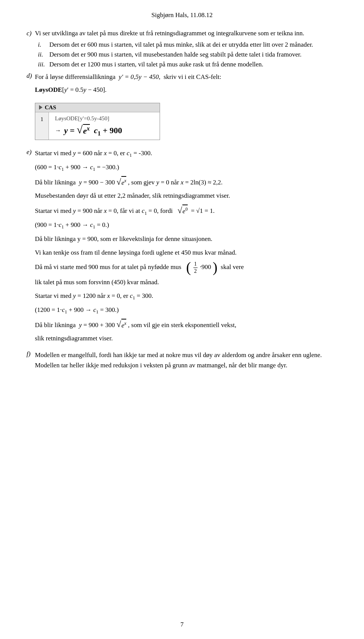 This screenshot has width=364, height=639. I want to click on section-d: d) For å løyse differensiallikninga y′ =…, so click(182, 109).